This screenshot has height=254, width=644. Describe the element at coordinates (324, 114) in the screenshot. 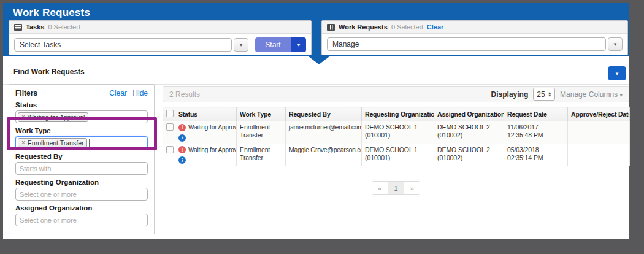

I see `column-header-requested-by: Requested By` at that location.